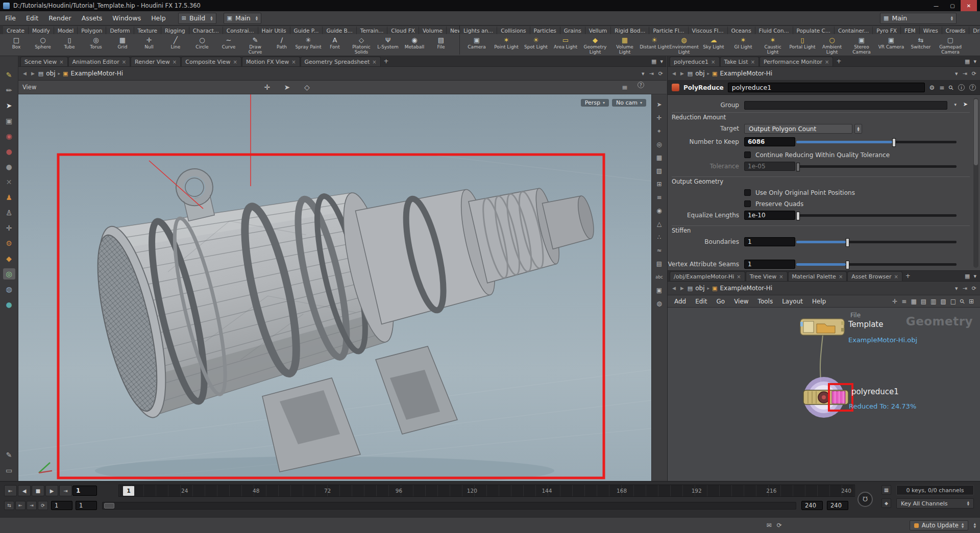 This screenshot has width=980, height=533. What do you see at coordinates (16, 31) in the screenshot?
I see `shelf-tab: Create` at bounding box center [16, 31].